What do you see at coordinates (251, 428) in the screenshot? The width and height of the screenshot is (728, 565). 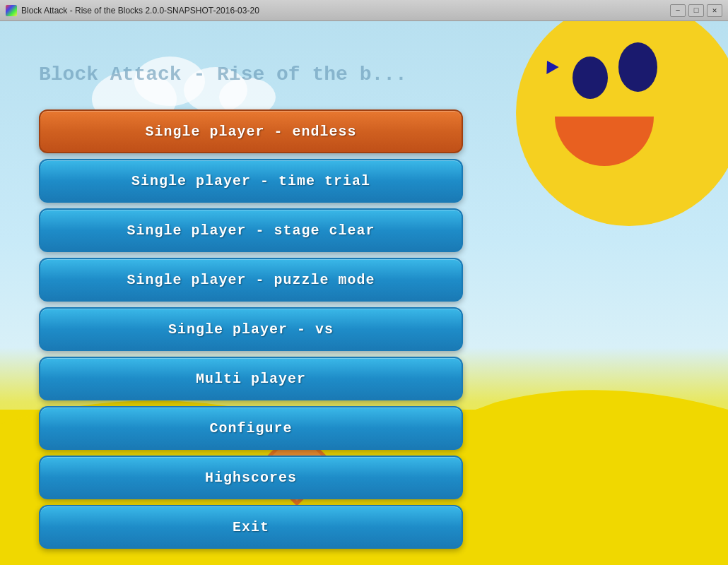 I see `configure-button: Configure` at bounding box center [251, 428].